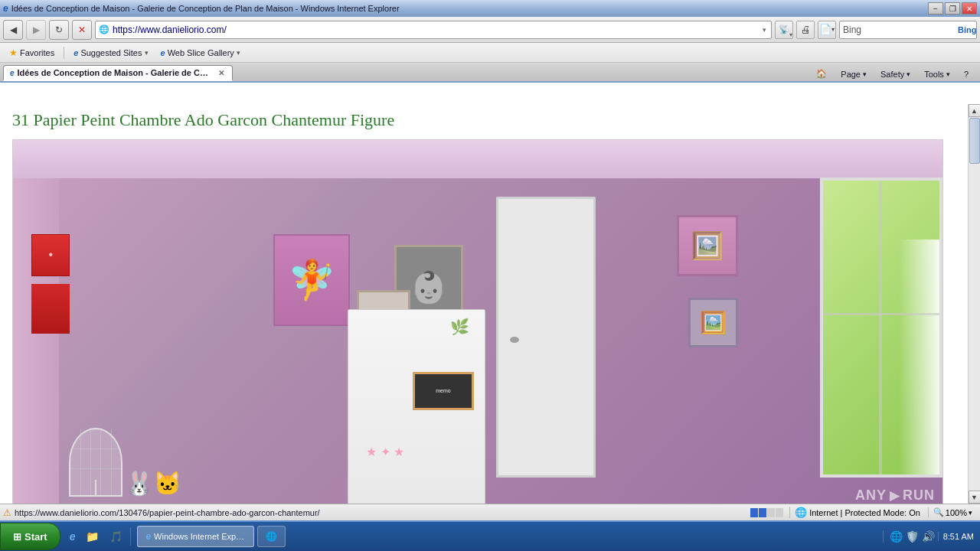 This screenshot has height=551, width=980. Describe the element at coordinates (111, 53) in the screenshot. I see `suggested-sites-label: Suggested Sites` at that location.